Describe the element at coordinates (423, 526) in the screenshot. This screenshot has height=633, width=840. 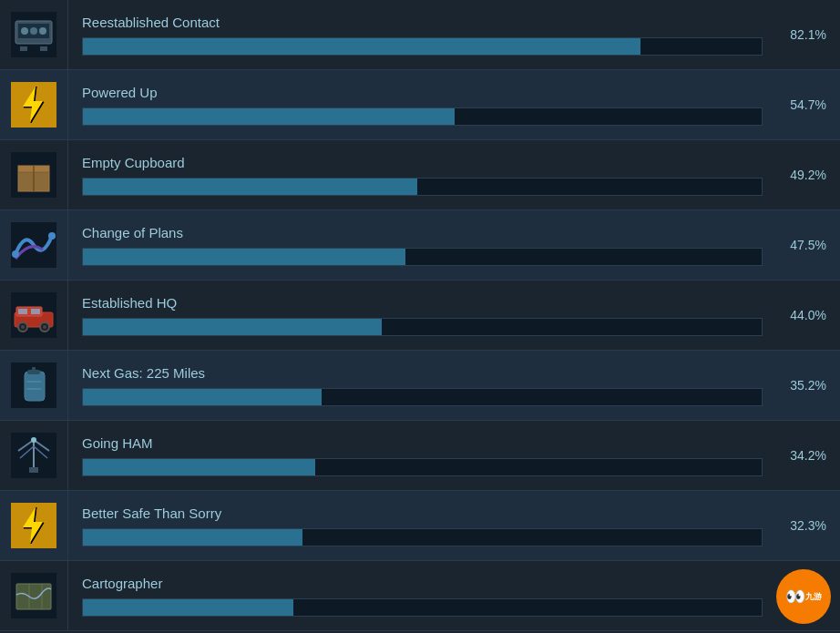
I see `achievement-content: Better Safe Than Sorry` at that location.